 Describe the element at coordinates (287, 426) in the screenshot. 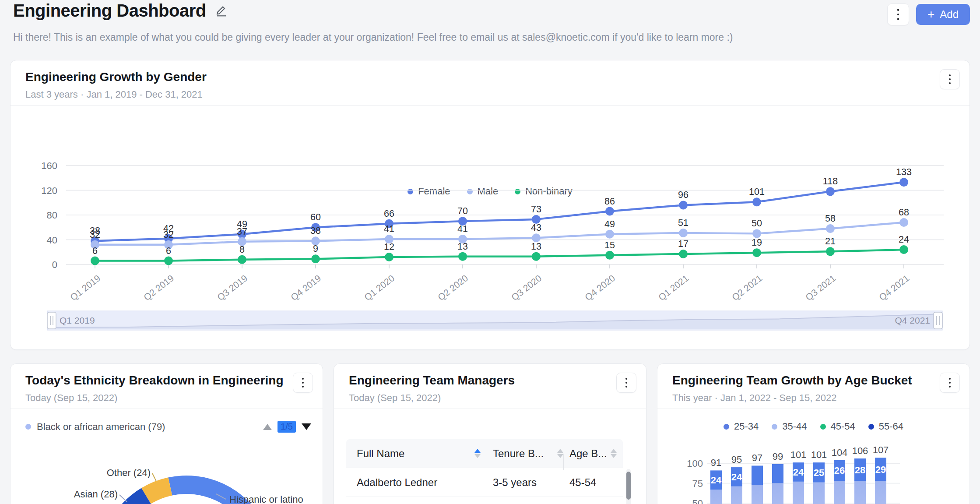

I see `legend-pager: 1/5` at that location.